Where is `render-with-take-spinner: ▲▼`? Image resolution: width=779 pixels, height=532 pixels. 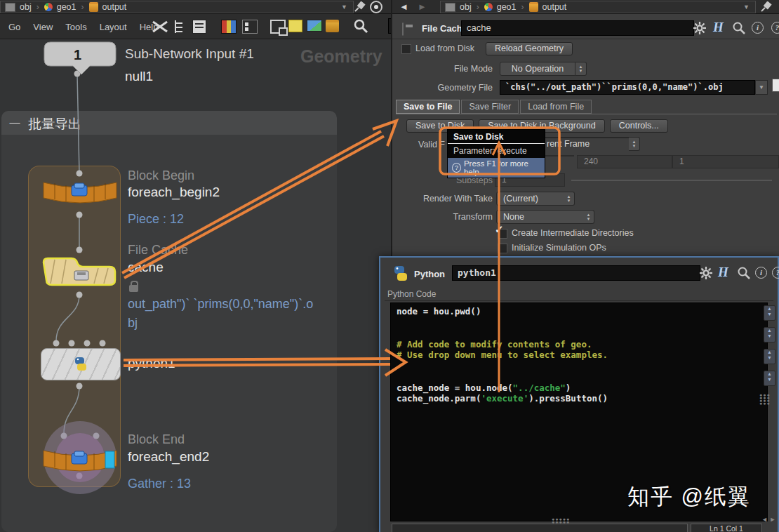 render-with-take-spinner: ▲▼ is located at coordinates (569, 199).